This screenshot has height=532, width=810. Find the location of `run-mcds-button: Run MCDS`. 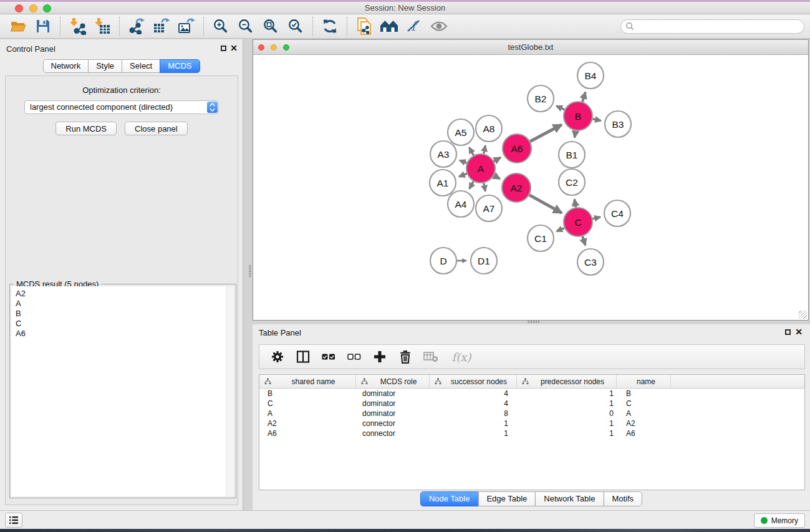

run-mcds-button: Run MCDS is located at coordinates (86, 128).